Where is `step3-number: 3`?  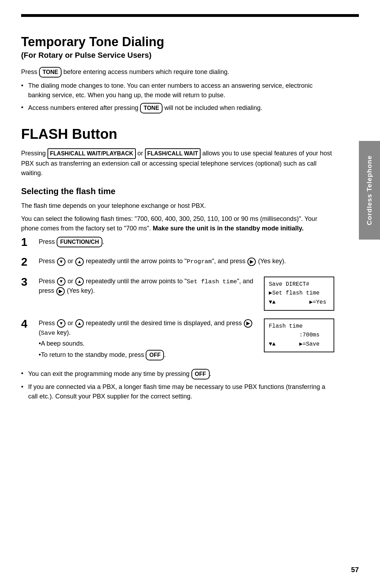 step3-number: 3 is located at coordinates (30, 282).